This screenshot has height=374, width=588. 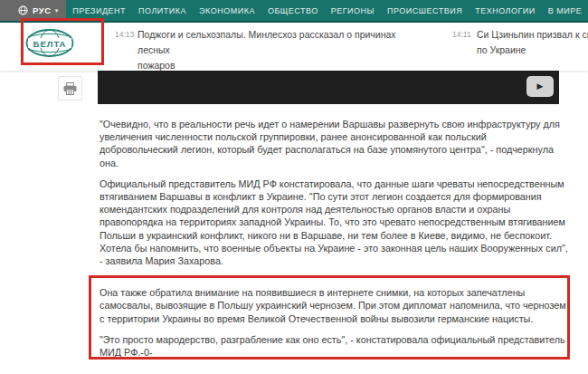 I want to click on belta-logo: БЕЛТА, so click(x=50, y=43).